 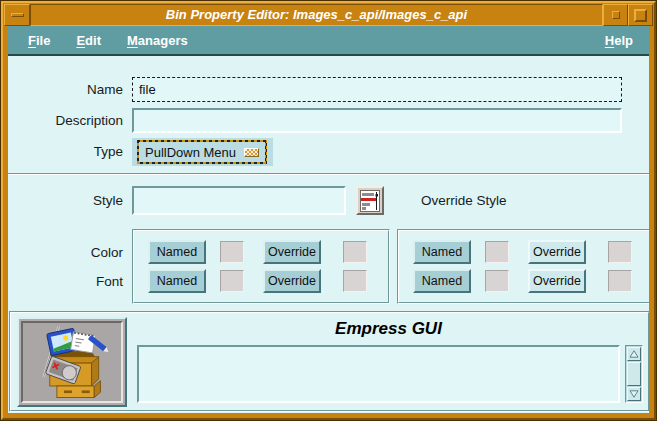 What do you see at coordinates (239, 200) in the screenshot?
I see `style-field` at bounding box center [239, 200].